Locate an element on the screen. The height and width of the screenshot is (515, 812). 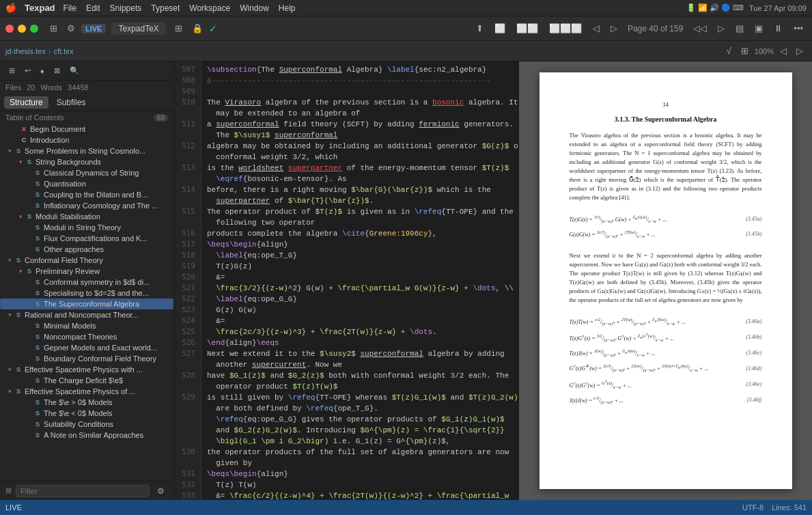
arrow-eff-st: ▾ is located at coordinates (10, 370).